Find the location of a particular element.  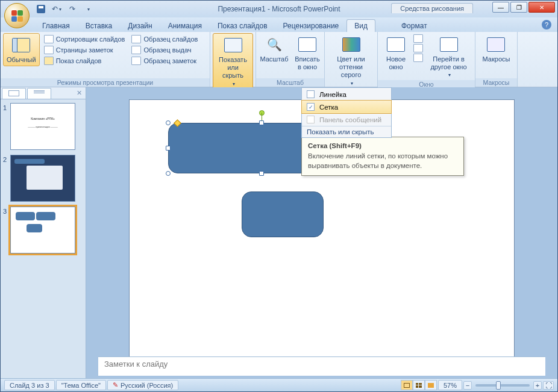

status-slide: Слайд 3 из 3 is located at coordinates (30, 385).